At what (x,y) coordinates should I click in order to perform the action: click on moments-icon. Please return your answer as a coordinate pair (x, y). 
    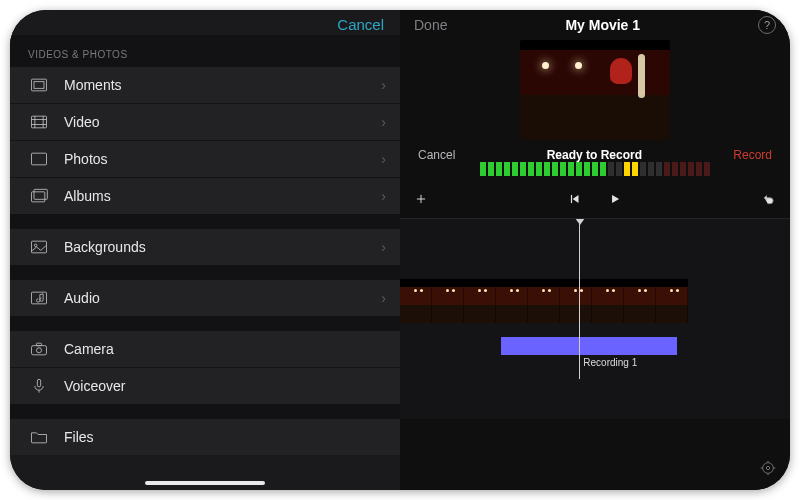
    Looking at the image, I should click on (39, 85).